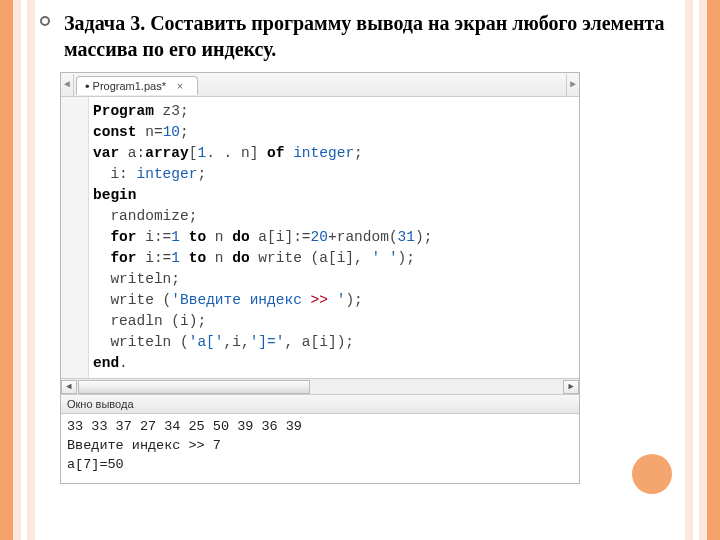 The width and height of the screenshot is (720, 540). What do you see at coordinates (104, 23) in the screenshot?
I see `task-number: Задача 3.` at bounding box center [104, 23].